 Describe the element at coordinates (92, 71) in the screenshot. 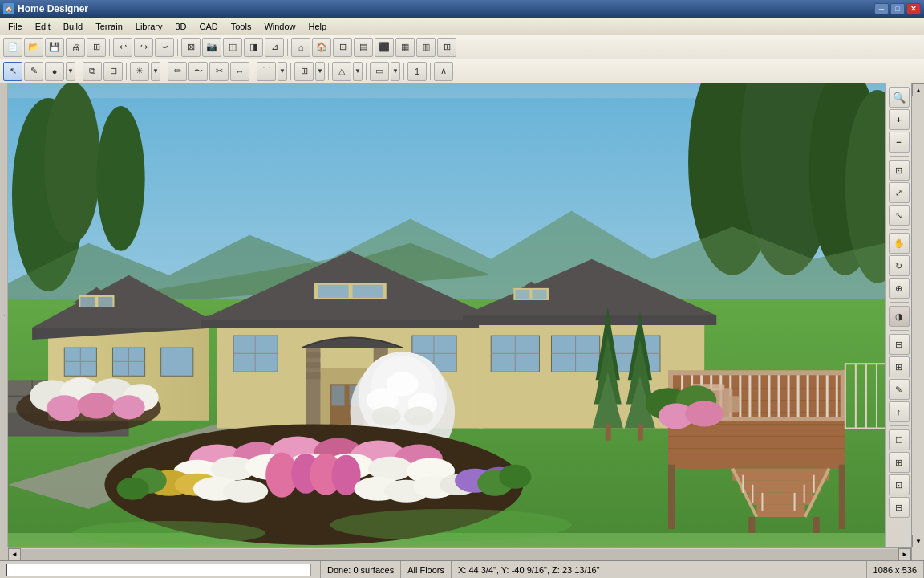

I see `copy-button: ⧉` at that location.